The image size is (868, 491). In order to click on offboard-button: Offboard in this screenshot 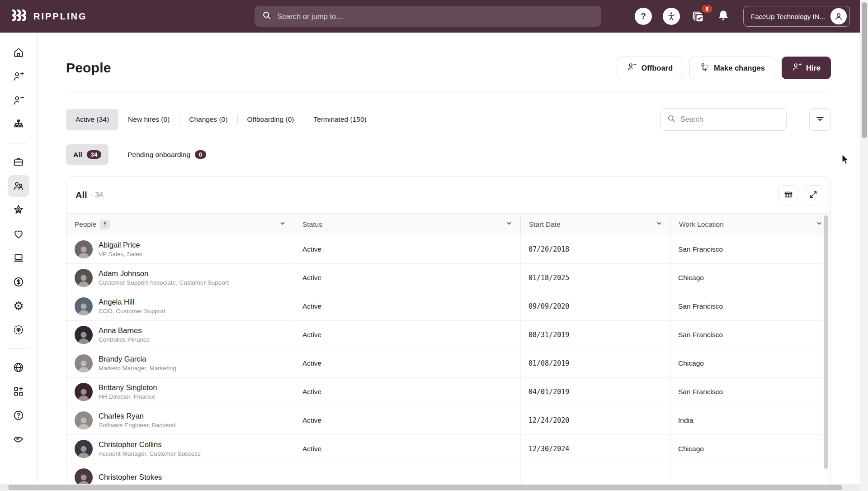, I will do `click(650, 68)`.